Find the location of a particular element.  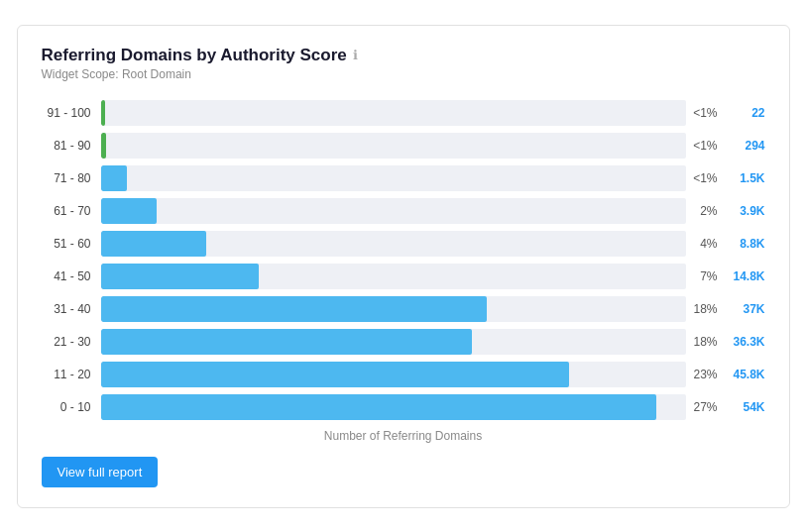

bar-pct: 27% is located at coordinates (704, 407).